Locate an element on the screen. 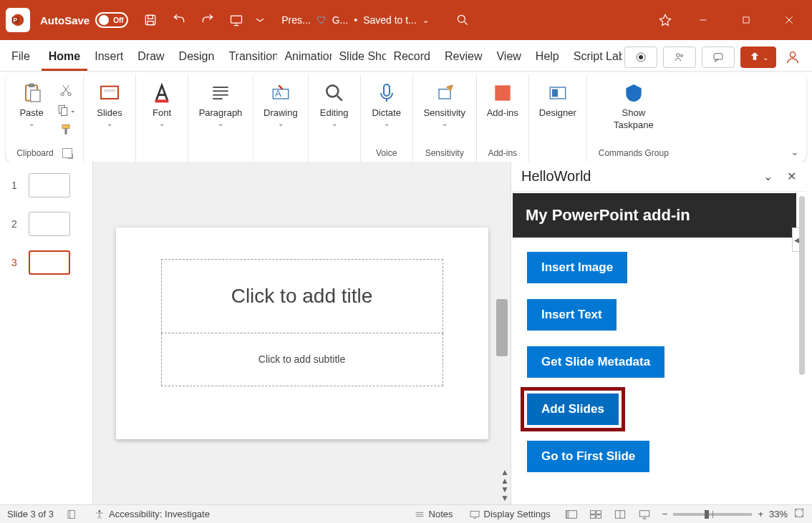 The image size is (812, 523). accessibility-button: Accessibility: Investigate is located at coordinates (152, 514).